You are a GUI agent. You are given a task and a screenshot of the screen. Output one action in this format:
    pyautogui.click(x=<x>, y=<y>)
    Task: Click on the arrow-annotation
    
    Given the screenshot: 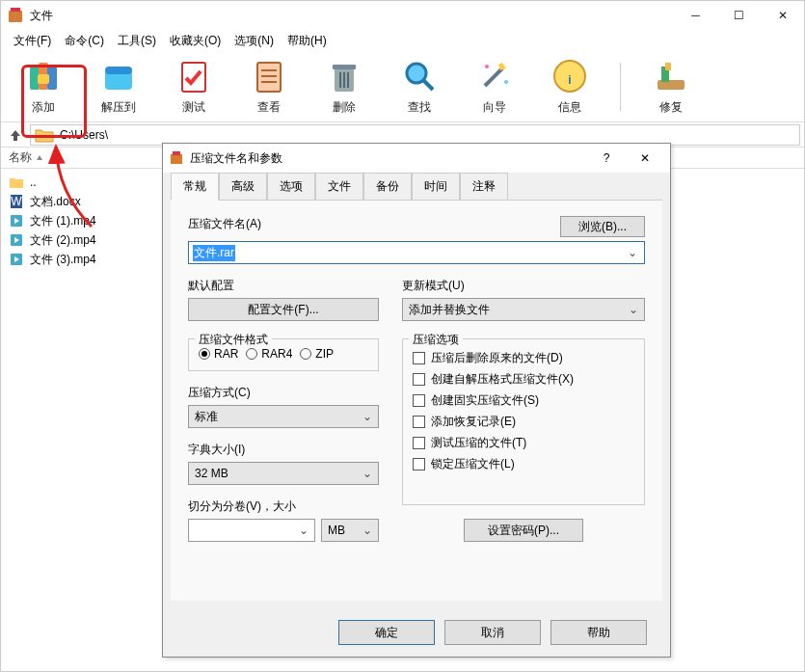 What is the action you would take?
    pyautogui.click(x=77, y=183)
    